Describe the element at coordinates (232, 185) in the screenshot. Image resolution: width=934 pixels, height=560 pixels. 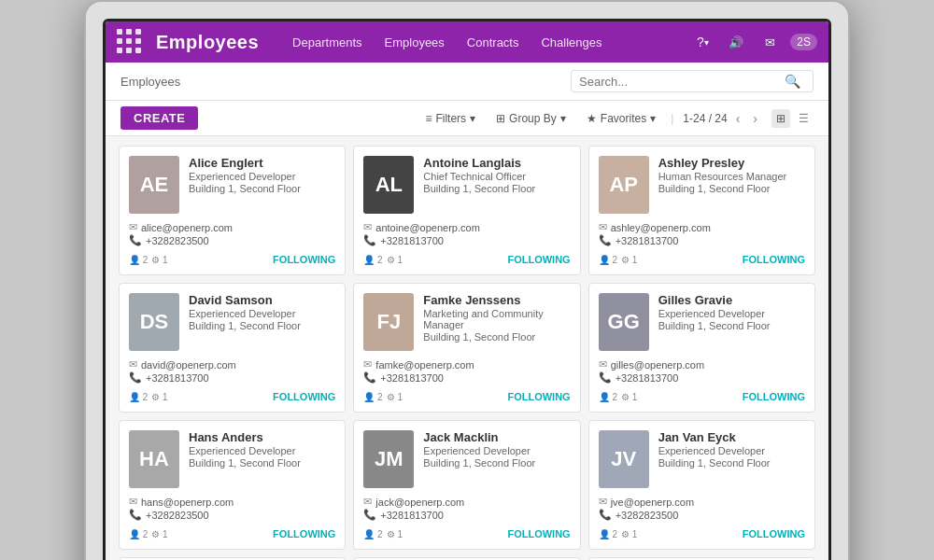
I see `card-top: AE Alice Englert Experienced Developer B…` at that location.